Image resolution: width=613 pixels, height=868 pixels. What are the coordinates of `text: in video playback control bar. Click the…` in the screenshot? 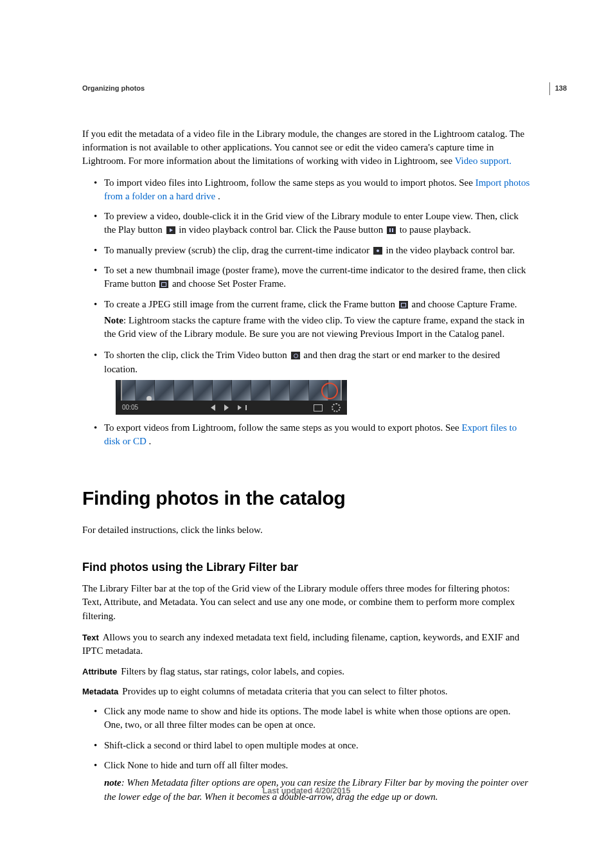 It's located at (282, 230).